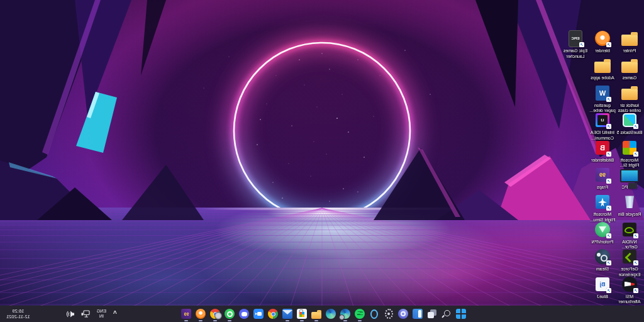 The width and height of the screenshot is (644, 322). I want to click on taskbar-zoom-button, so click(259, 314).